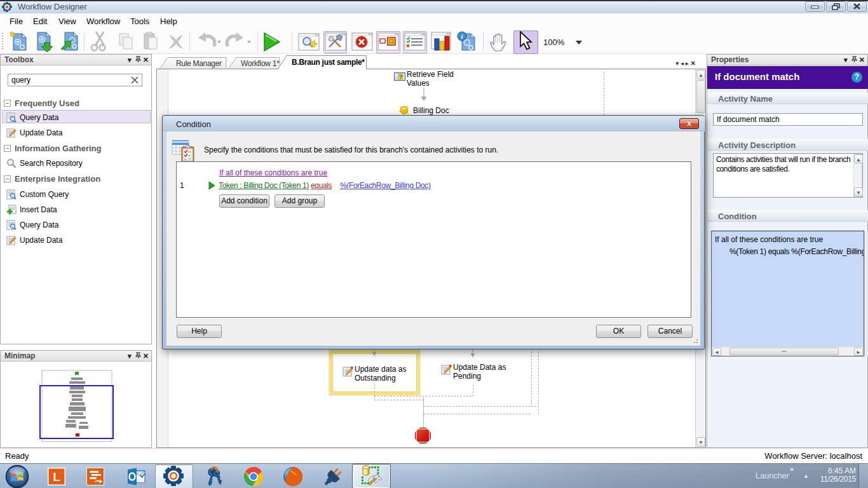 This screenshot has height=488, width=868. I want to click on svg-text: L, so click(57, 477).